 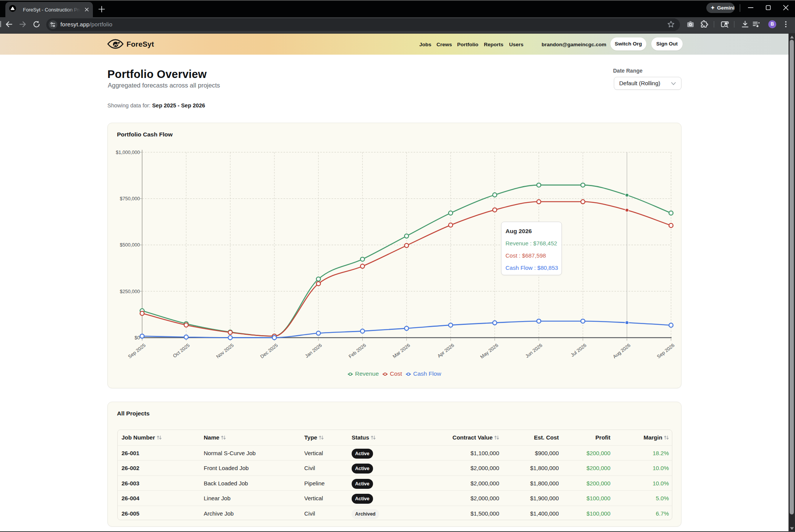 What do you see at coordinates (489, 351) in the screenshot?
I see `svg-text: May 2026` at bounding box center [489, 351].